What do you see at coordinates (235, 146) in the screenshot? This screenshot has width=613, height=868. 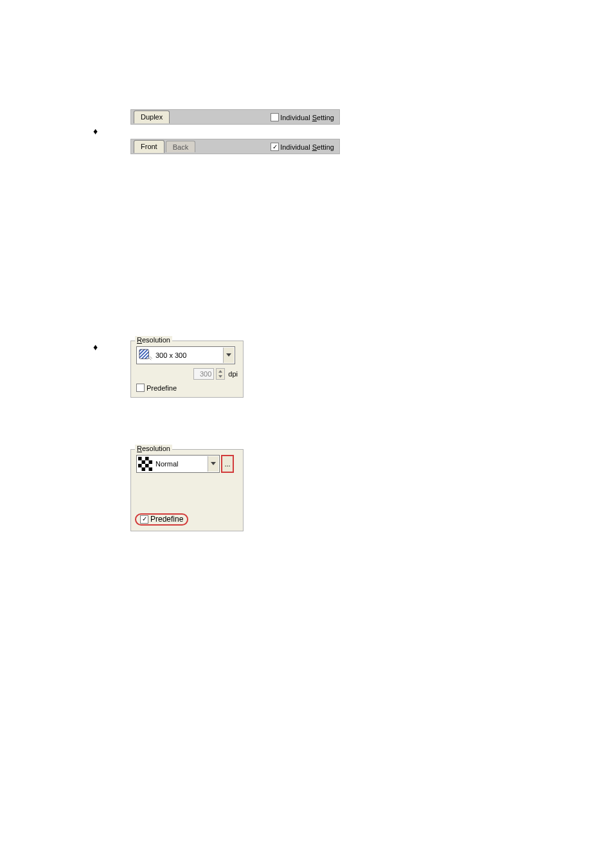 I see `tabstrip-front-back: Front Back ✓ Individual Setting` at bounding box center [235, 146].